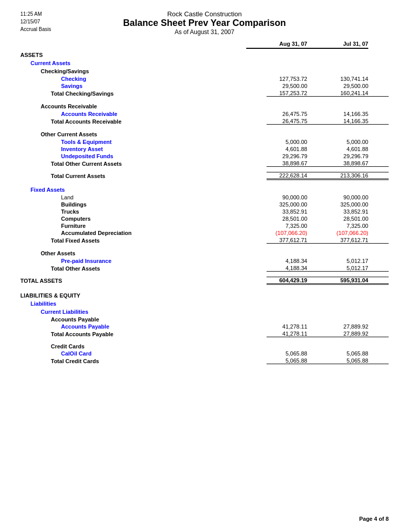 Image resolution: width=409 pixels, height=532 pixels. What do you see at coordinates (358, 86) in the screenshot?
I see `savings-jul: 29,500.00` at bounding box center [358, 86].